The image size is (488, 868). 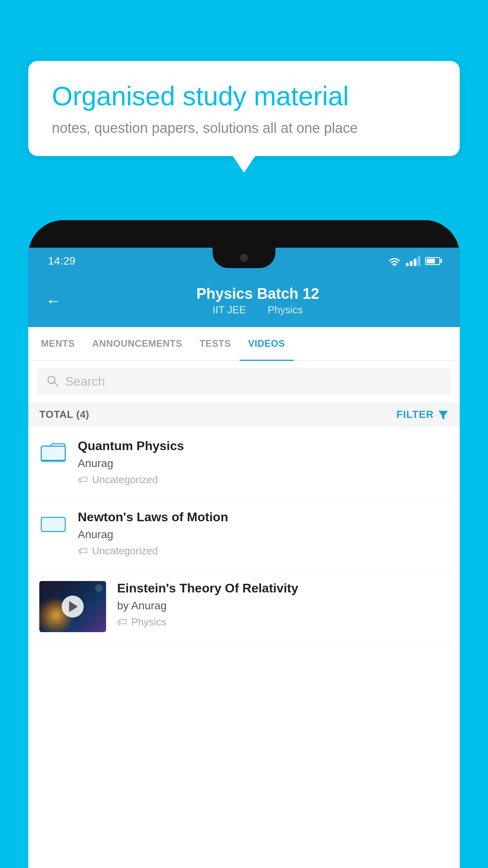 I want to click on play-triangle, so click(x=73, y=607).